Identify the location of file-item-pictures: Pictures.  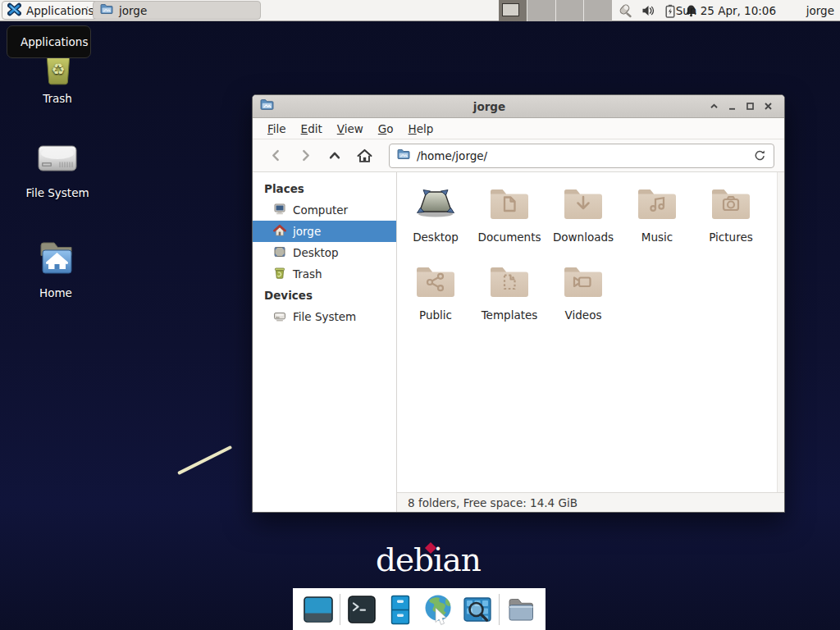
(731, 223).